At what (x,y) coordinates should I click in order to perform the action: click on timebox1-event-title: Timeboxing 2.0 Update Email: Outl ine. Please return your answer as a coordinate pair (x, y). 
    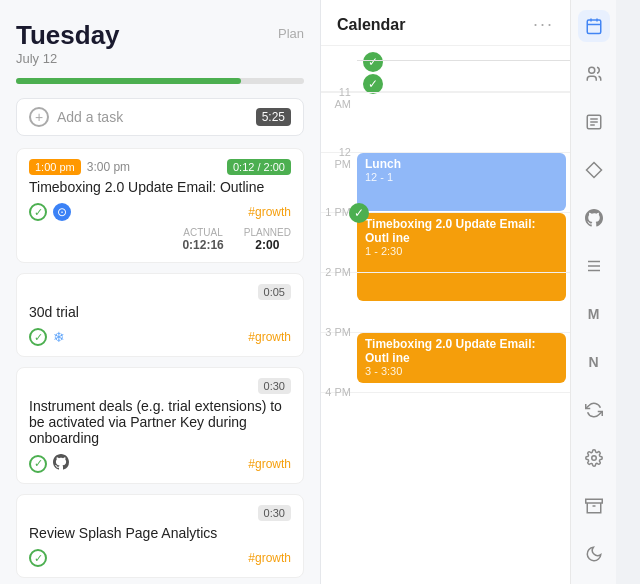
    Looking at the image, I should click on (462, 231).